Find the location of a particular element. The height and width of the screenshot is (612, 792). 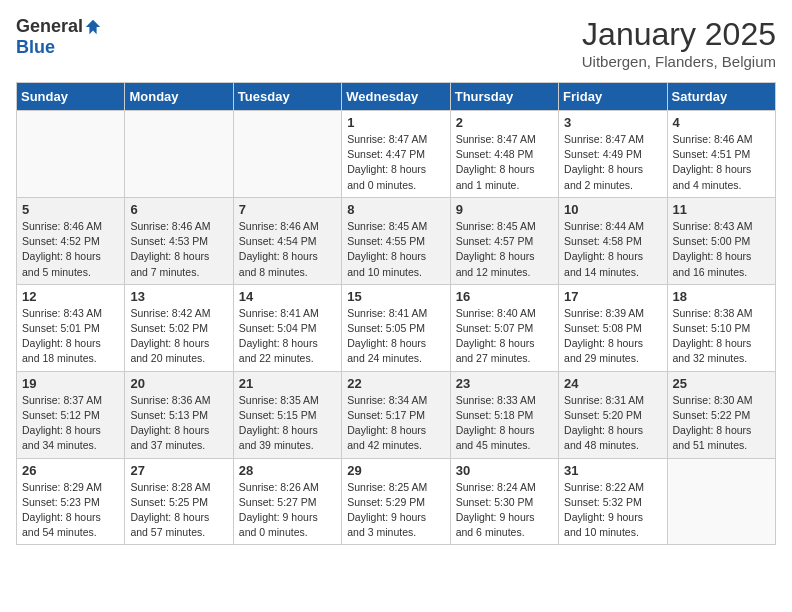

day-number: 17 is located at coordinates (612, 296).